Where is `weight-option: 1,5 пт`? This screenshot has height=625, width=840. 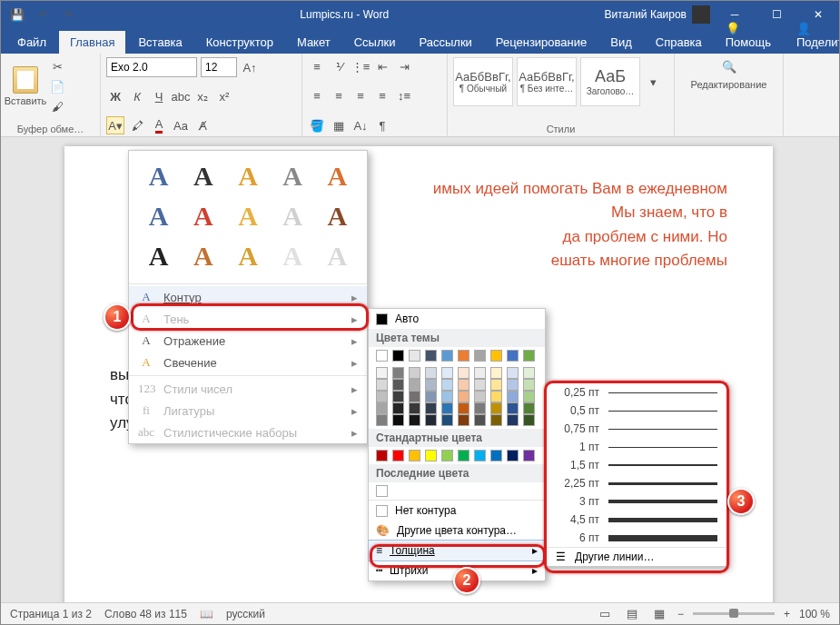
weight-option: 1,5 пт is located at coordinates (637, 465).